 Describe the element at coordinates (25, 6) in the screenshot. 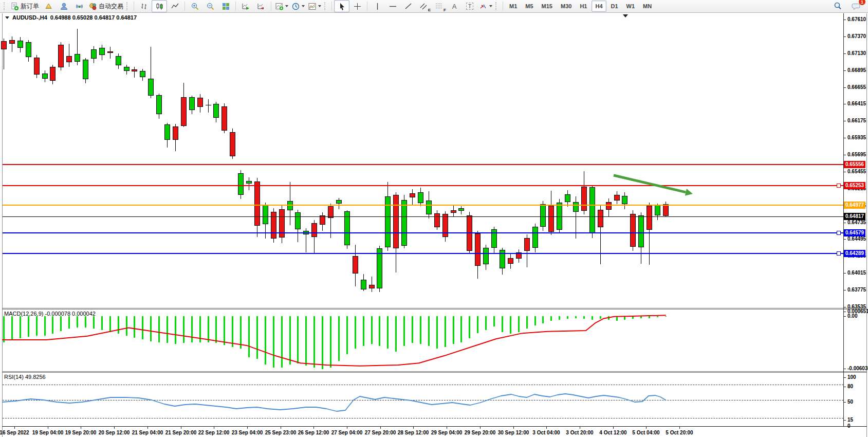

I see `new-order-button: 新订单` at that location.